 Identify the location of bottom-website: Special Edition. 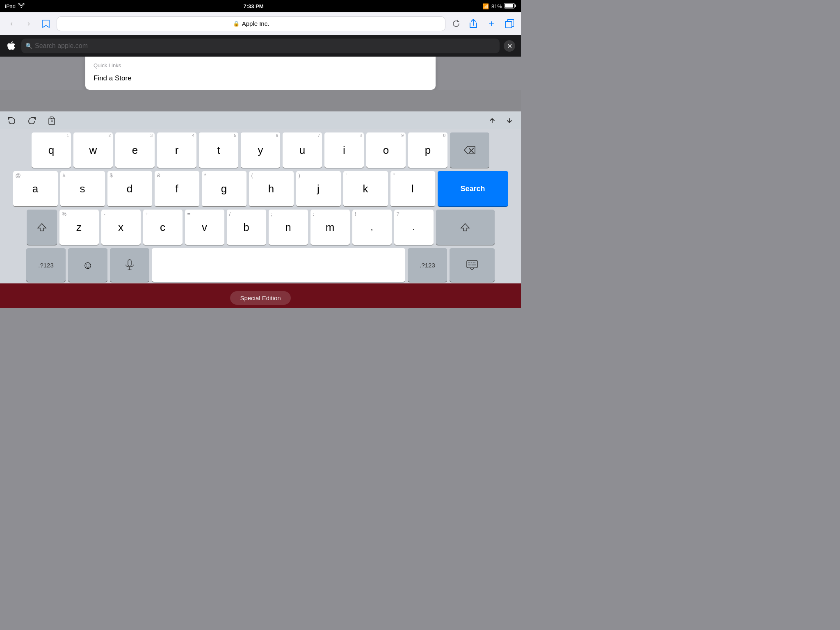
(260, 296).